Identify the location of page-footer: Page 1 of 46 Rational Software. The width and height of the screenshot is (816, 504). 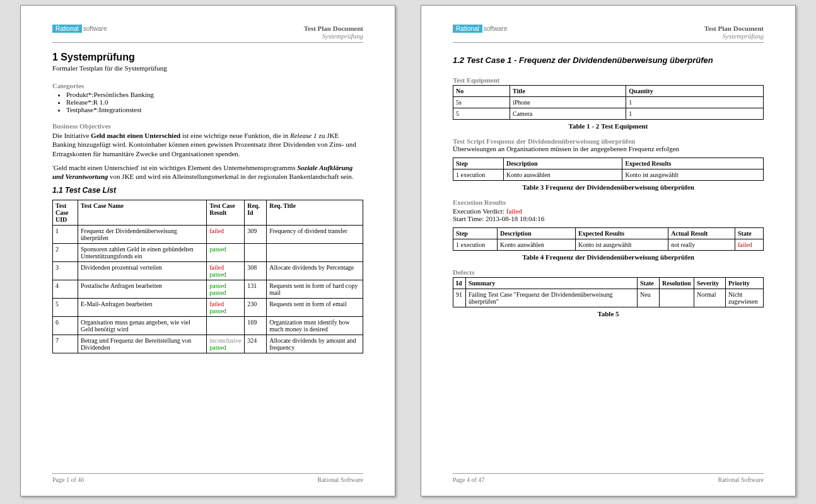
(208, 478).